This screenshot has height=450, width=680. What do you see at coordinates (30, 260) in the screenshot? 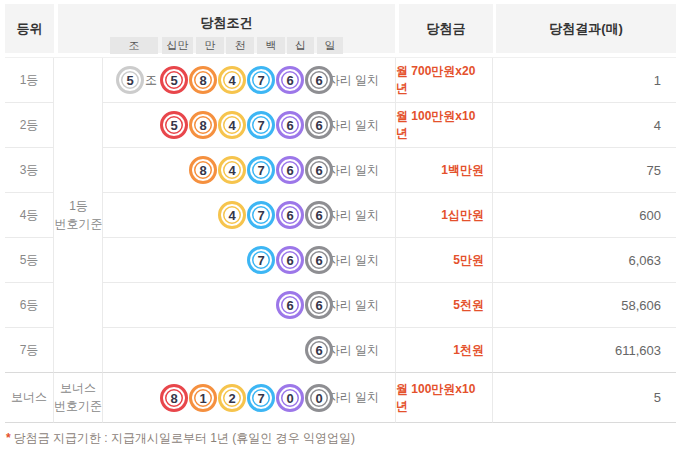
I see `rank-cell: 5등` at bounding box center [30, 260].